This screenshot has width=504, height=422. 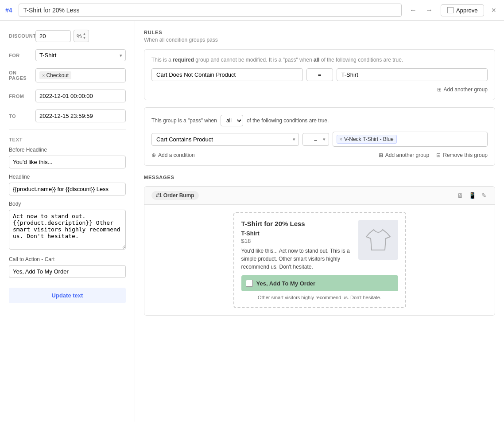 What do you see at coordinates (320, 121) in the screenshot?
I see `pass-when-row: This group is a "pass" when all of the f…` at bounding box center [320, 121].